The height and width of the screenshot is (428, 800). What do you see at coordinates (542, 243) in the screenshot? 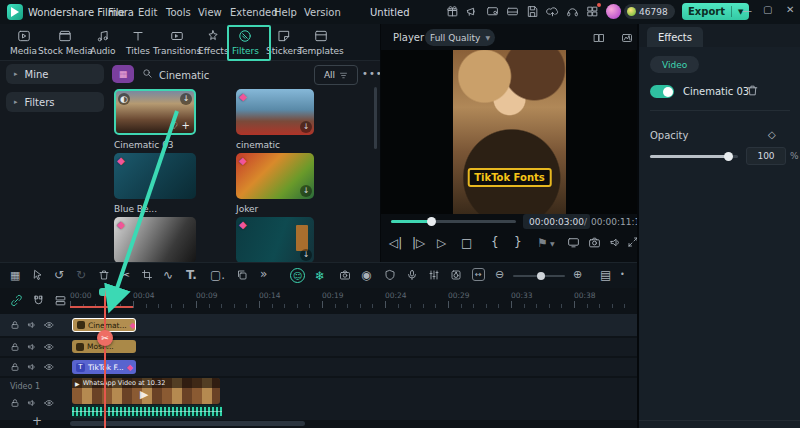
I see `marker-button: ⚑` at bounding box center [542, 243].